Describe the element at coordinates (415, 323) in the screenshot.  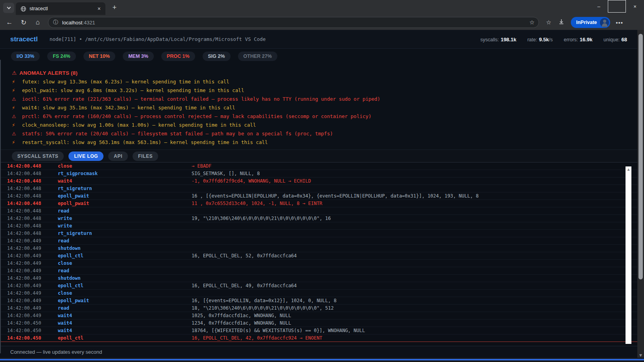
I see `log-syscall-args: 1234, 0x7ffdaccfd1ac, WNOHANG, NULL` at that location.